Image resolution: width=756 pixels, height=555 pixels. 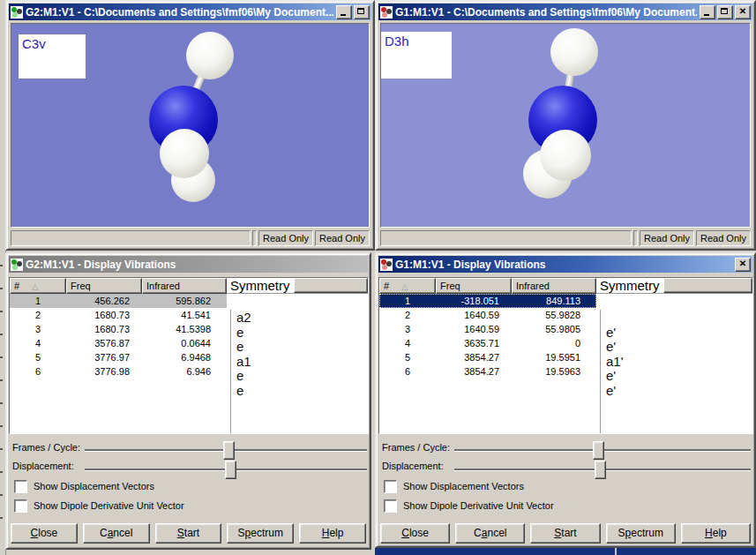 What do you see at coordinates (488, 301) in the screenshot?
I see `table-row-selected: 1-318.051849.113` at bounding box center [488, 301].